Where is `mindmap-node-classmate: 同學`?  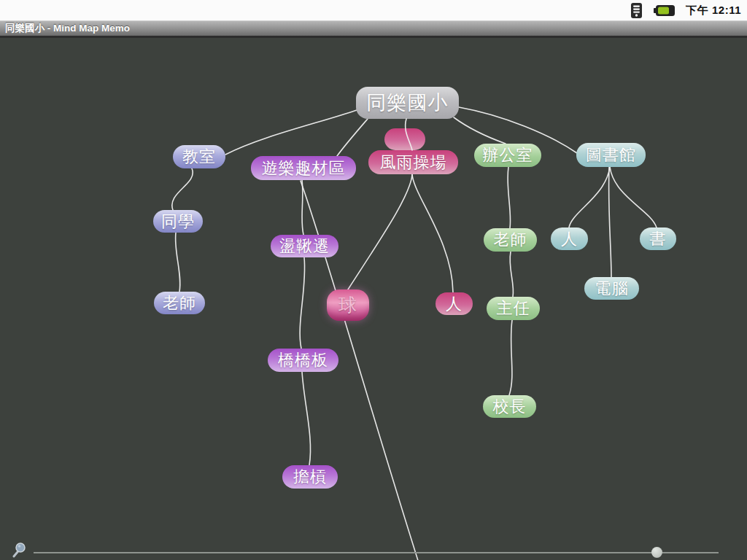 mindmap-node-classmate: 同學 is located at coordinates (178, 222).